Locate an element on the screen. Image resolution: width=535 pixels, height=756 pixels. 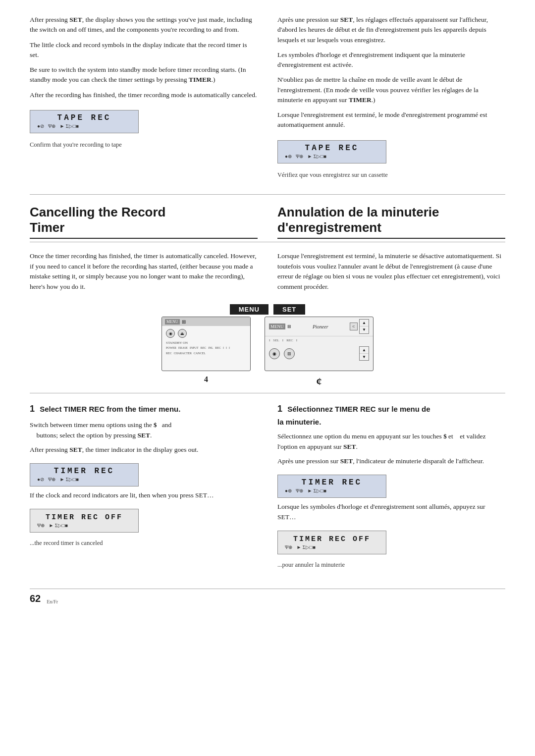
vcr-menu-icon: MENU is located at coordinates (277, 326).